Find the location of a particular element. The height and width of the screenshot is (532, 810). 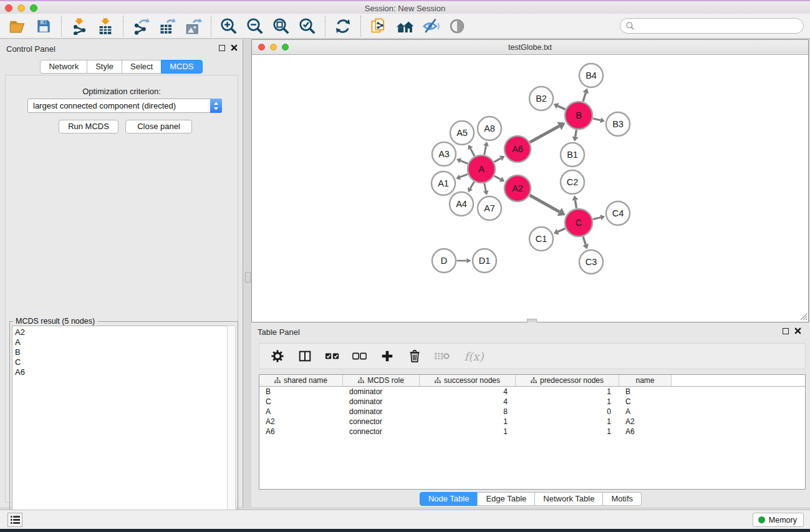

tab-motifs: Motifs is located at coordinates (622, 499).